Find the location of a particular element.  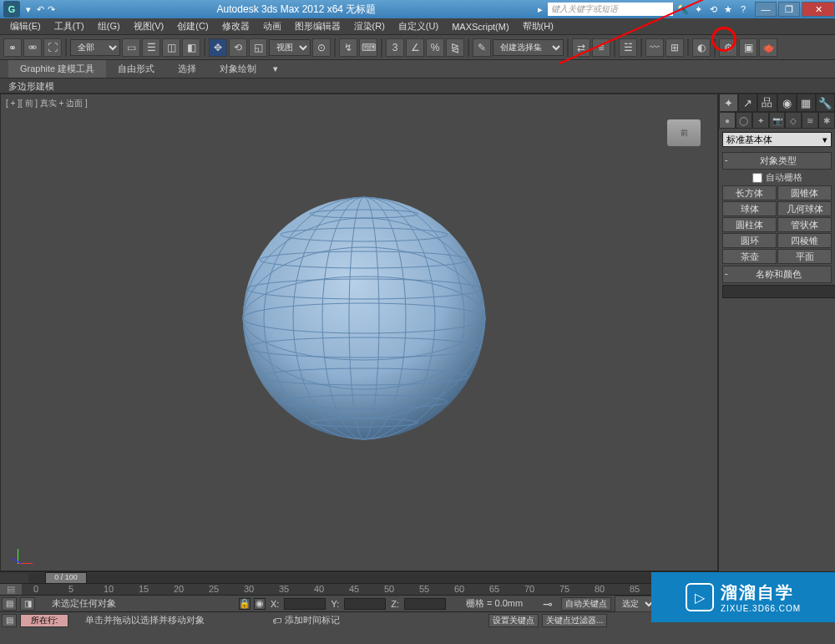

x-coord-input is located at coordinates (305, 604).